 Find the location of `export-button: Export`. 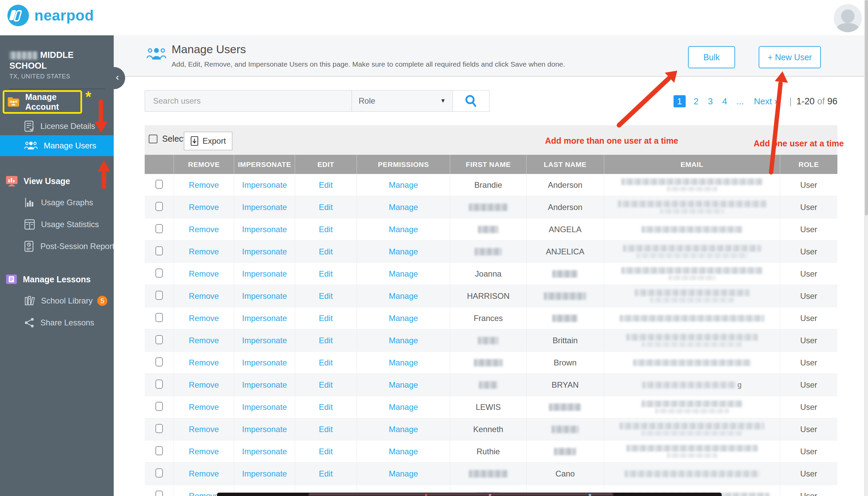

export-button: Export is located at coordinates (208, 141).